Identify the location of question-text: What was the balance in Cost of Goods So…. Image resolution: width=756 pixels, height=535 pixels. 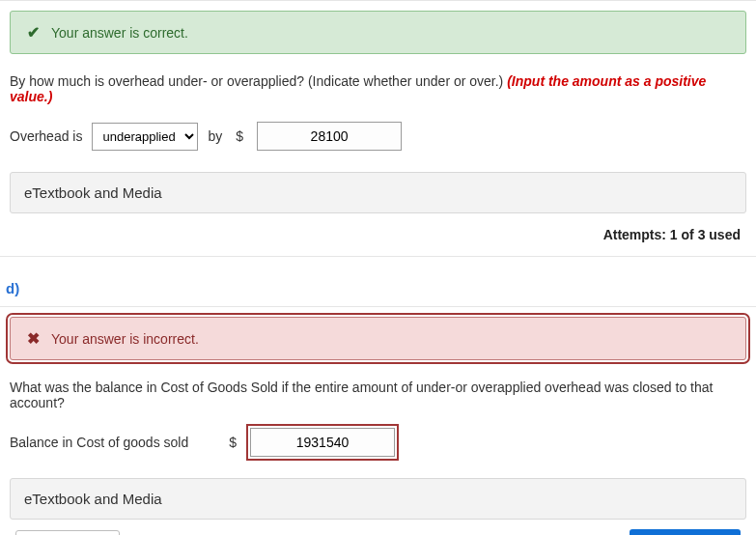
(378, 395).